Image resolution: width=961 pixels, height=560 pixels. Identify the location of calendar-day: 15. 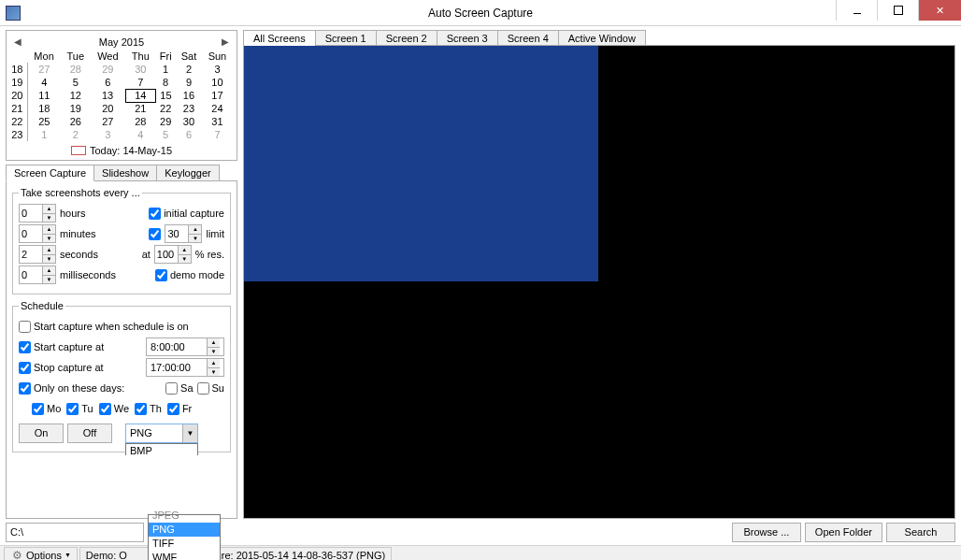
(165, 95).